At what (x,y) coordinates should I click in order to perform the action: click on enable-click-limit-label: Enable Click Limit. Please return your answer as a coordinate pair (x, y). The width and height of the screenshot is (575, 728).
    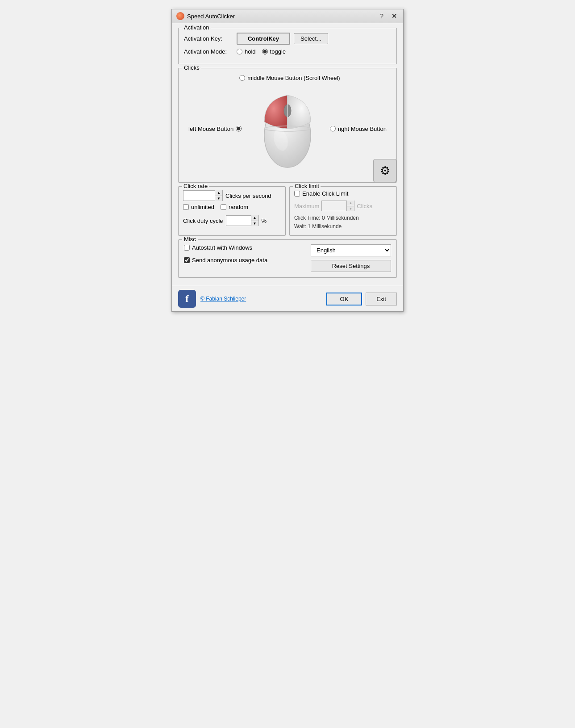
    Looking at the image, I should click on (325, 194).